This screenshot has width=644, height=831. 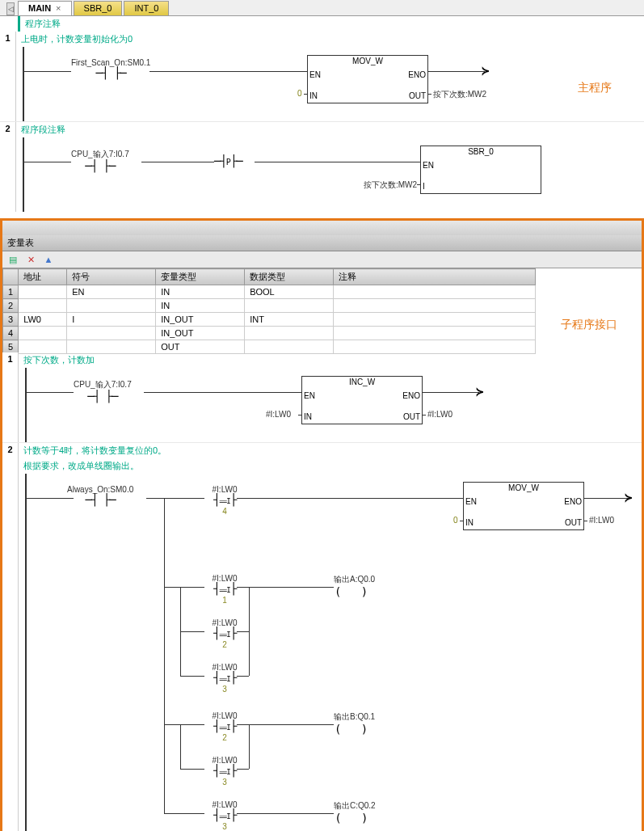 What do you see at coordinates (270, 306) in the screenshot?
I see `table-row: 2IN` at bounding box center [270, 306].